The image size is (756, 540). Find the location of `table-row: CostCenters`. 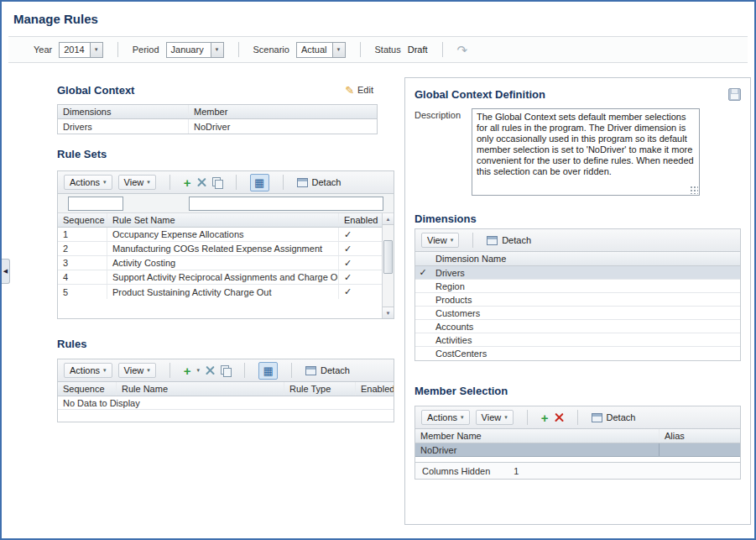

table-row: CostCenters is located at coordinates (577, 354).